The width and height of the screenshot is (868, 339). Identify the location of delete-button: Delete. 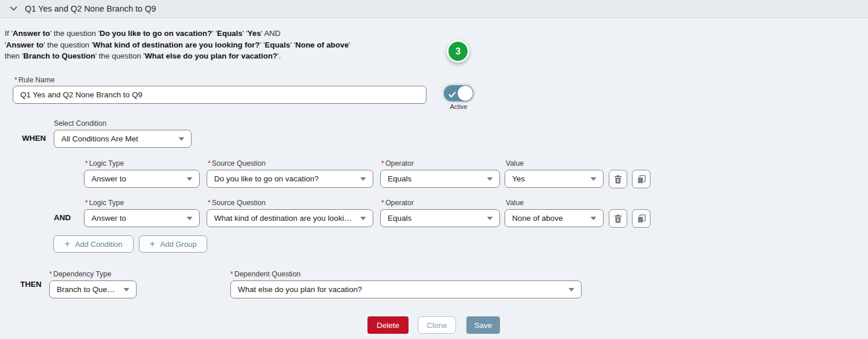
(388, 325).